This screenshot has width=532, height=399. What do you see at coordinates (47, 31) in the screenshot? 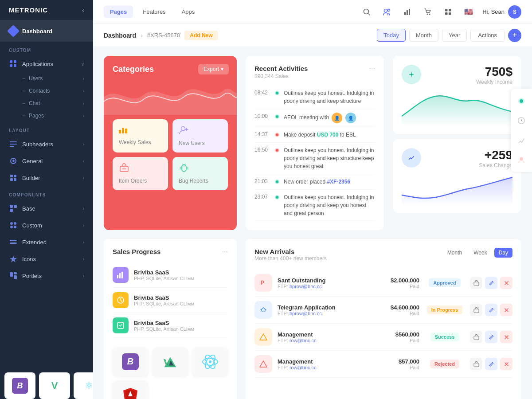
I see `sidebar-item-dashboard: Dashboard` at bounding box center [47, 31].